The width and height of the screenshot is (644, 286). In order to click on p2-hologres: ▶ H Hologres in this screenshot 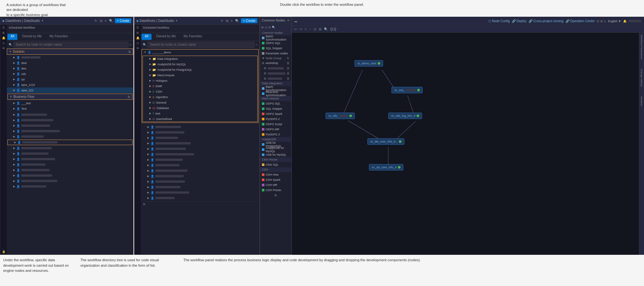, I will do `click(200, 80)`.